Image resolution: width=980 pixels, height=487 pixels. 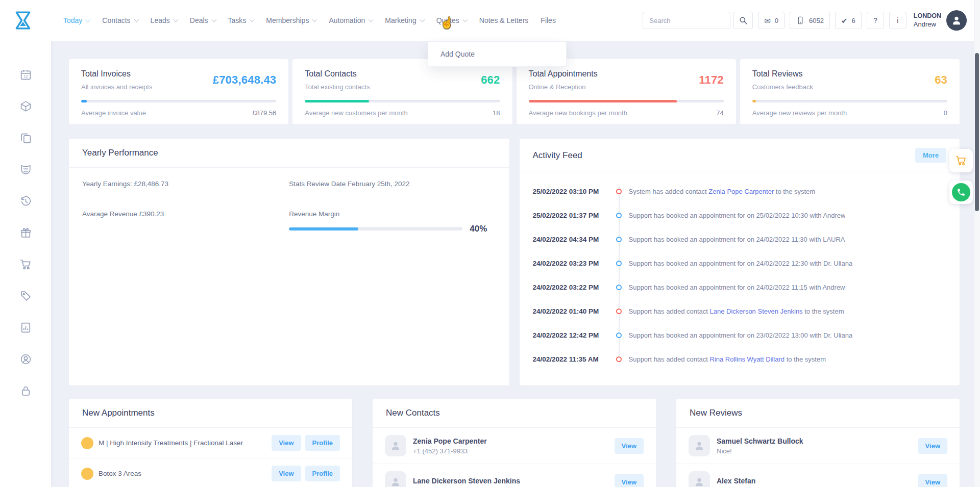 What do you see at coordinates (26, 359) in the screenshot?
I see `user-circle-icon` at bounding box center [26, 359].